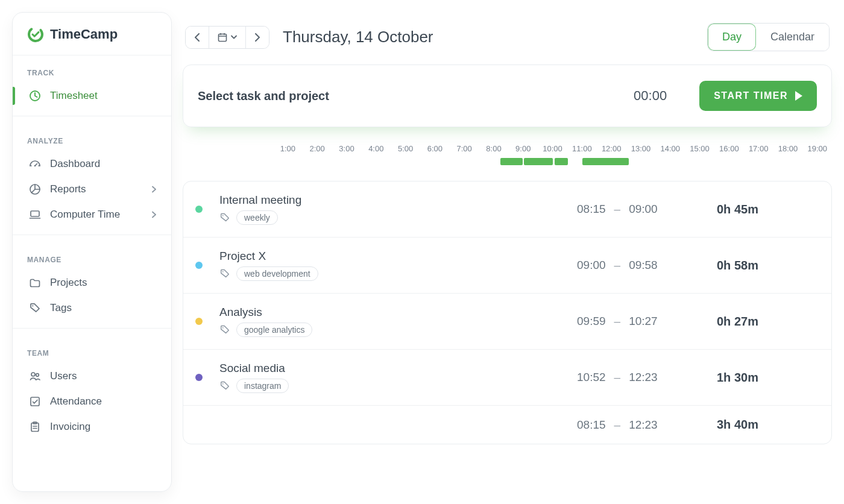 The width and height of the screenshot is (844, 504). What do you see at coordinates (729, 148) in the screenshot?
I see `ruler-tick: 16:00` at bounding box center [729, 148].